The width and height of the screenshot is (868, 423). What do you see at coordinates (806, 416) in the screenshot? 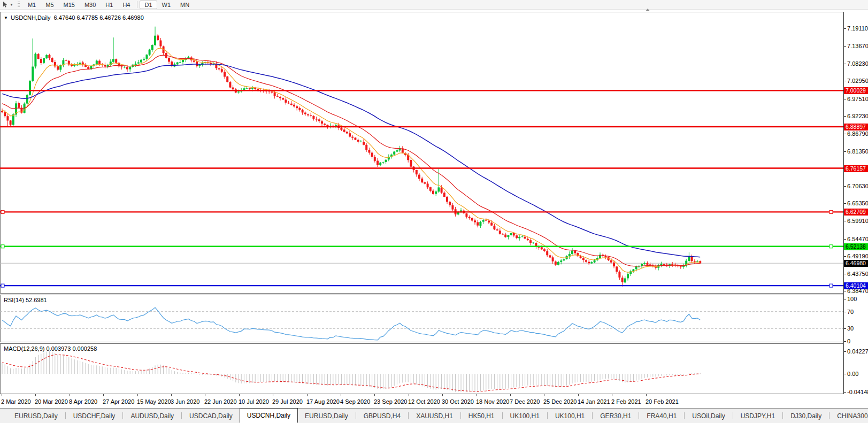
I see `tab-dj30-daily: DJ30,Daily` at bounding box center [806, 416].